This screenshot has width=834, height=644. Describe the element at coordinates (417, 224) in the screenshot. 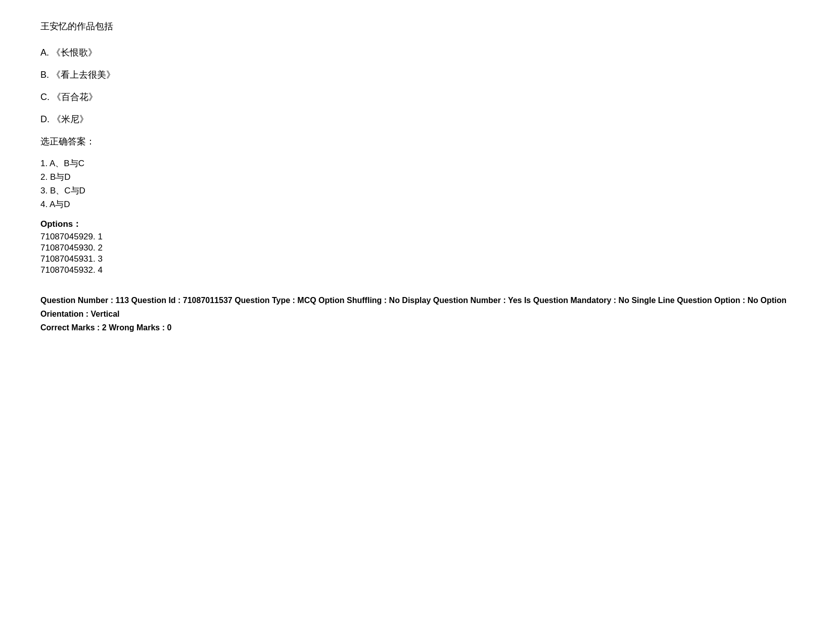

I see `options-label: Options：` at that location.